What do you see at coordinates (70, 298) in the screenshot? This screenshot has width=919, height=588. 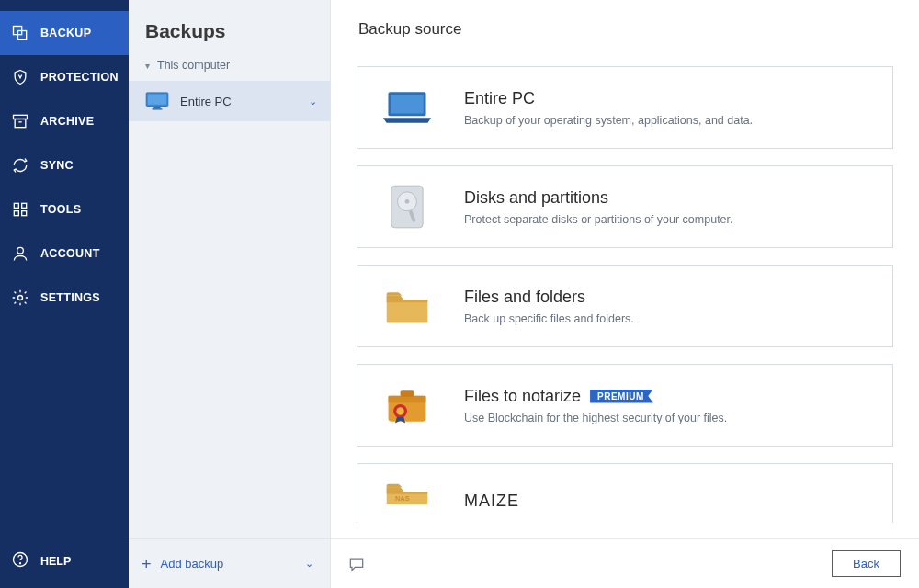 I see `nav-label: SETTINGS` at bounding box center [70, 298].